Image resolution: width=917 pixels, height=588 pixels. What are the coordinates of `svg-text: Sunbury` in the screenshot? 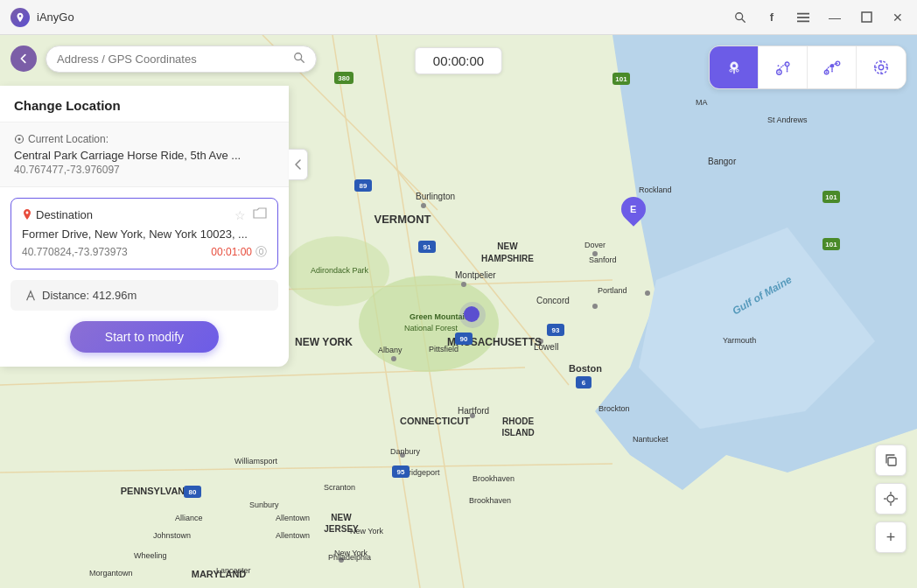 It's located at (264, 505).